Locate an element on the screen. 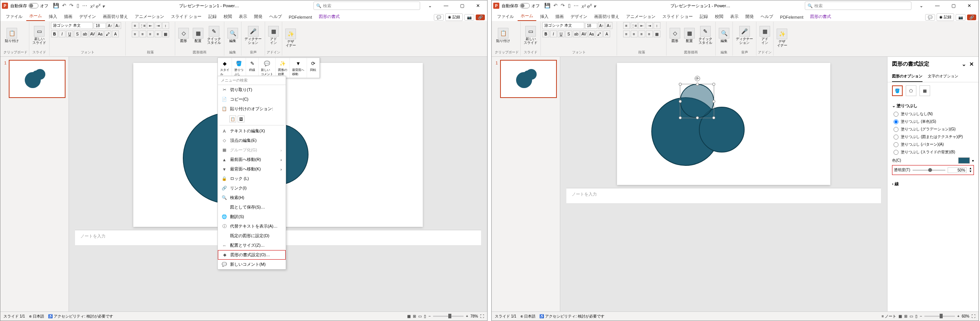  fp-color-picker is located at coordinates (964, 160).